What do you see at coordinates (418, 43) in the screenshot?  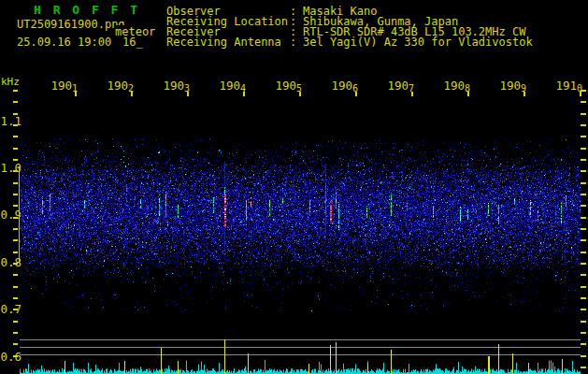 I see `info-value: 3el Yagi(V) Az 330 for Vladivostok` at bounding box center [418, 43].